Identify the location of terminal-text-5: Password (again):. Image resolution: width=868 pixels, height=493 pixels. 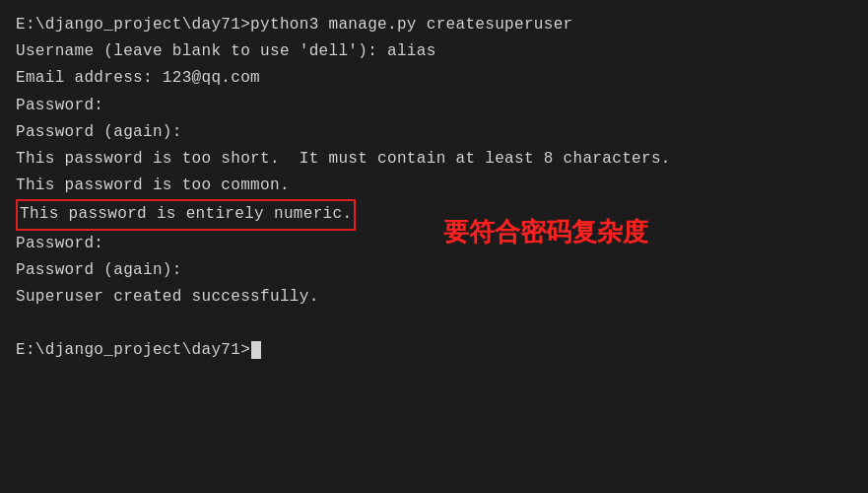
(104, 132).